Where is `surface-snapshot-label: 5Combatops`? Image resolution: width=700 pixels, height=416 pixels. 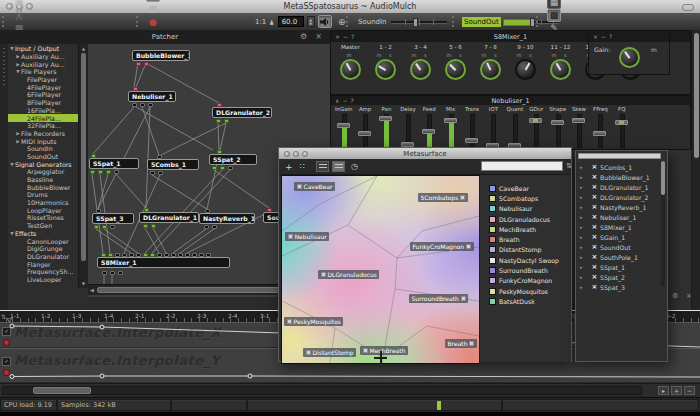 surface-snapshot-label: 5Combatops is located at coordinates (443, 198).